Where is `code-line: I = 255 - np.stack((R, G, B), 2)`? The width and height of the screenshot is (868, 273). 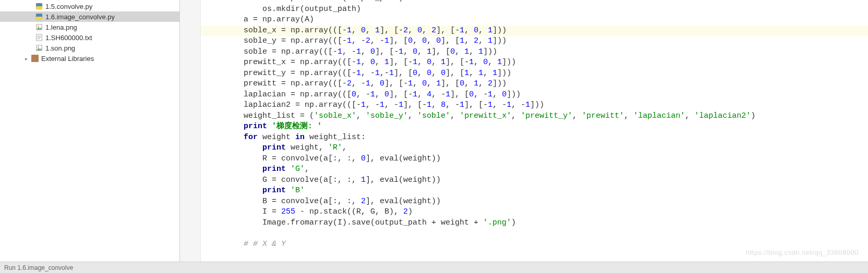 code-line: I = 255 - np.stack((R, G, B), 2) is located at coordinates (537, 213).